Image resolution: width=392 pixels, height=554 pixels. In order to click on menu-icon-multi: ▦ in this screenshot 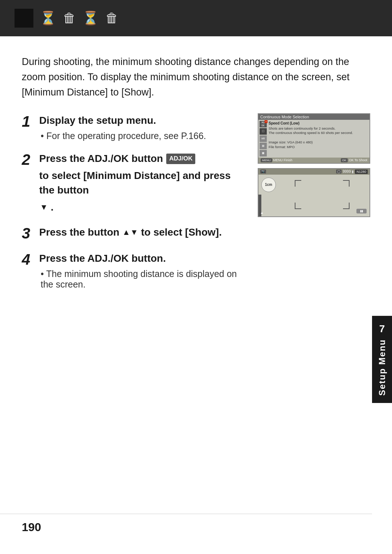, I will do `click(263, 153)`.